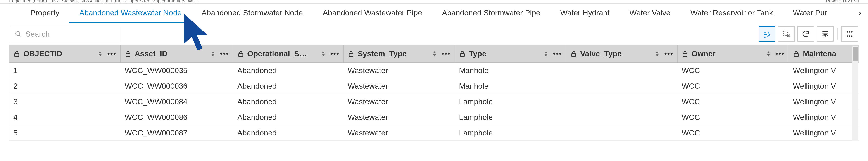  Describe the element at coordinates (786, 34) in the screenshot. I see `clear-selection-button` at that location.